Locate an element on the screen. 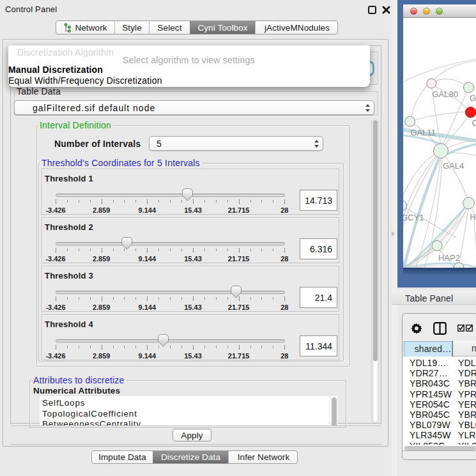 The height and width of the screenshot is (476, 476). svg-text: C is located at coordinates (474, 123).